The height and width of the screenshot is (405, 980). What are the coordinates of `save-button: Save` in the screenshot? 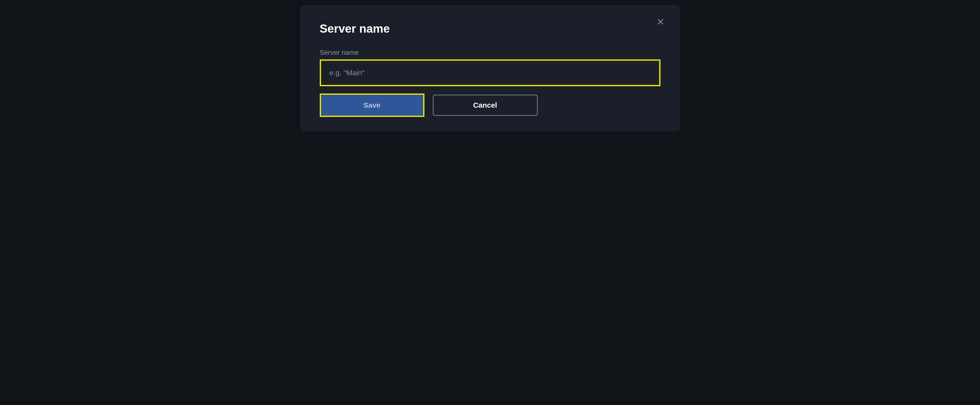 It's located at (372, 105).